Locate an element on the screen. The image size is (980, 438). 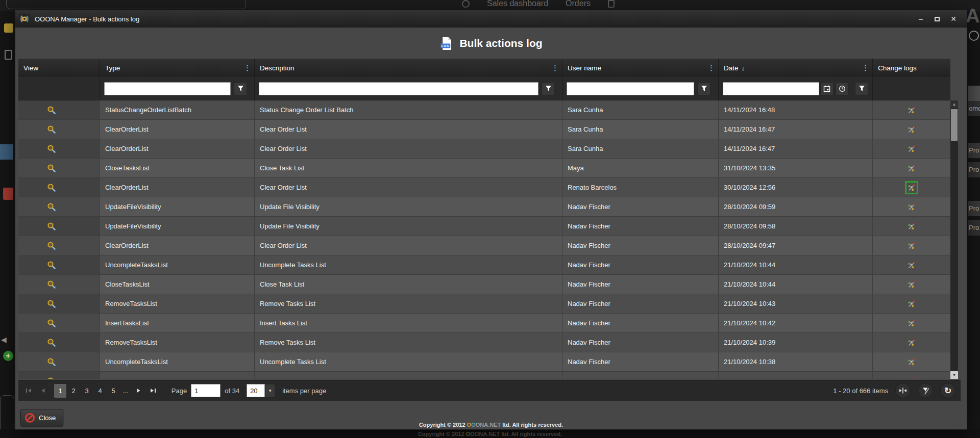
page-number-button: 3 is located at coordinates (87, 391).